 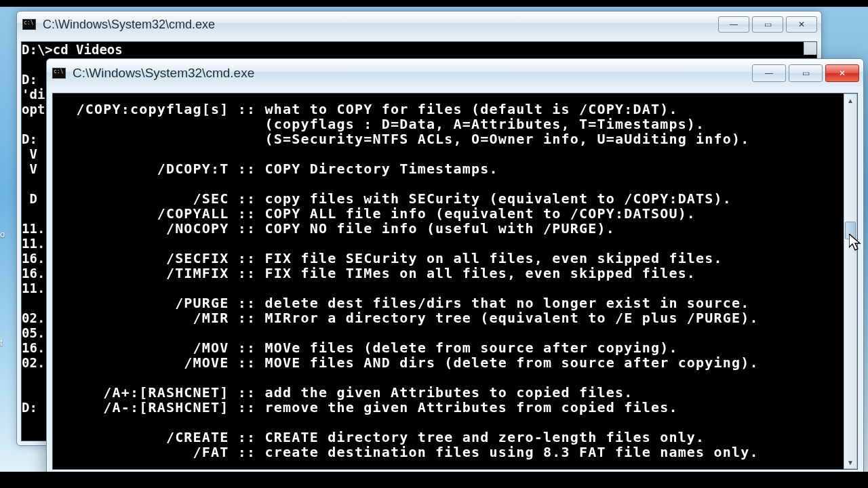 I want to click on scrollbar-track, so click(x=850, y=281).